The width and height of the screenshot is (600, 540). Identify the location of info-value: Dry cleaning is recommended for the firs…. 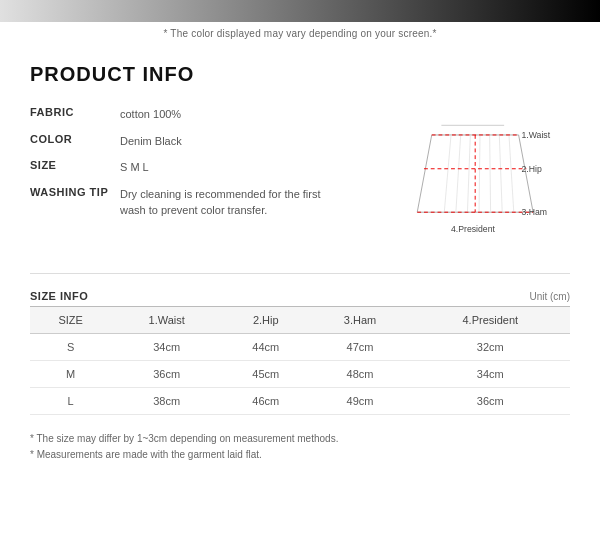
(230, 202).